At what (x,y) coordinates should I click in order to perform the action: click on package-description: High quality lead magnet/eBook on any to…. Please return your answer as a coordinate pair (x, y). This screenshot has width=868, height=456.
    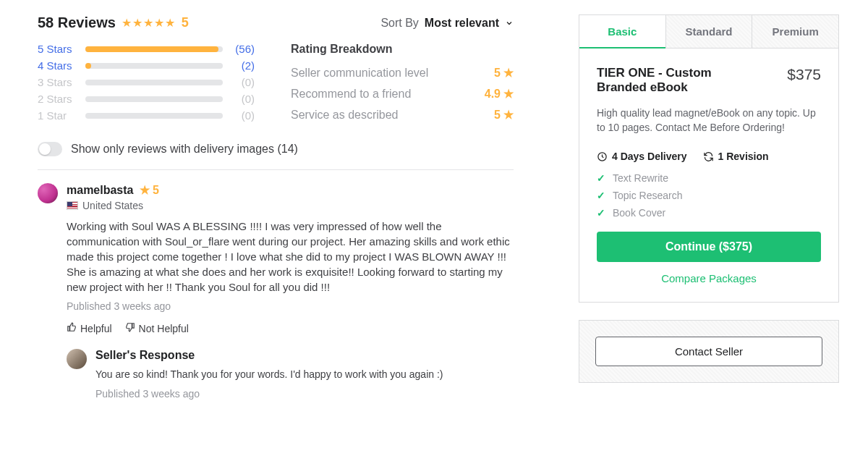
    Looking at the image, I should click on (709, 120).